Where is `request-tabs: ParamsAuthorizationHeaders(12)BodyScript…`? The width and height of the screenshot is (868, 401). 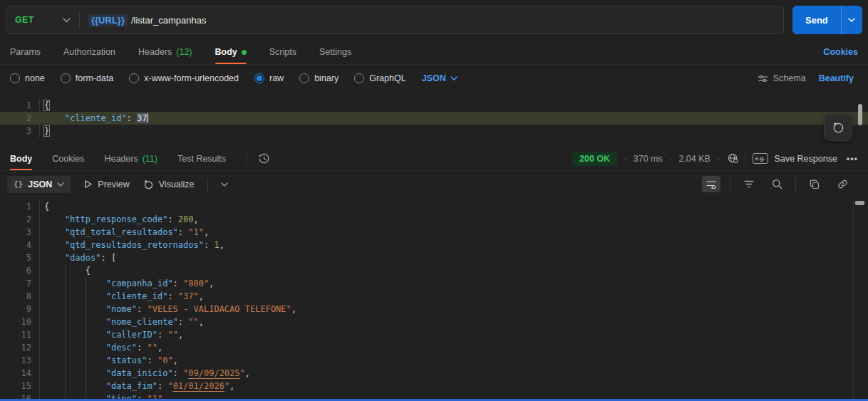 request-tabs: ParamsAuthorizationHeaders(12)BodyScript… is located at coordinates (434, 53).